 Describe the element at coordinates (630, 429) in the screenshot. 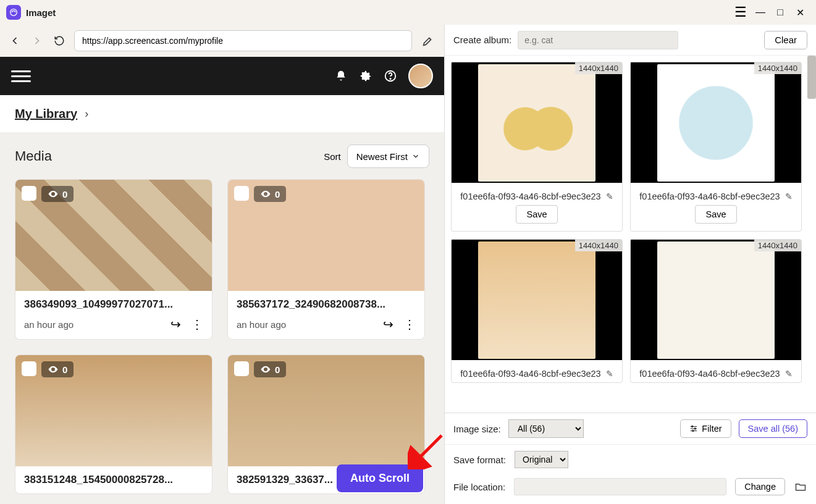

I see `filter-controls: Image size: All (56) Filter Save all (56…` at that location.